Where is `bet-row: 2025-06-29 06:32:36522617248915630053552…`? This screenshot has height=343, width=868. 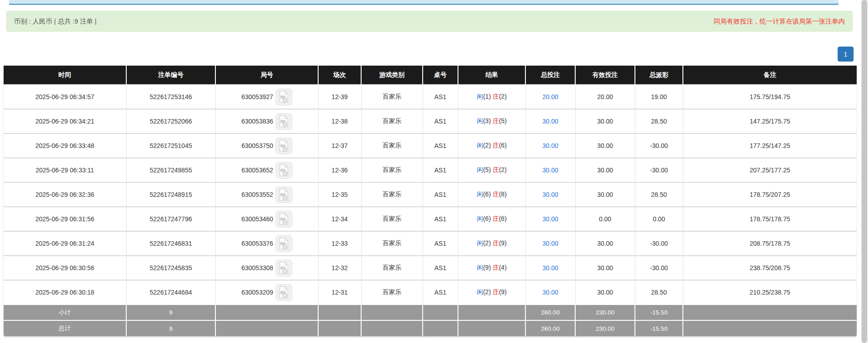
bet-row: 2025-06-29 06:32:36522617248915630053552… is located at coordinates (430, 195).